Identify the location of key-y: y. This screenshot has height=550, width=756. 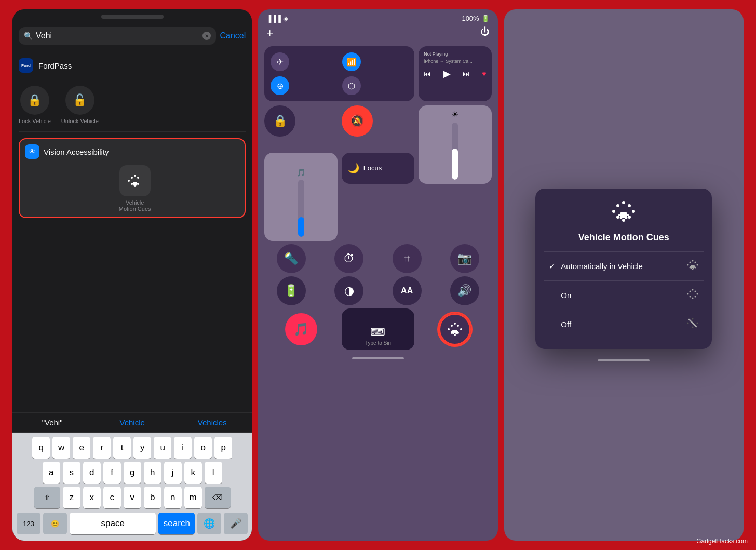
(142, 448).